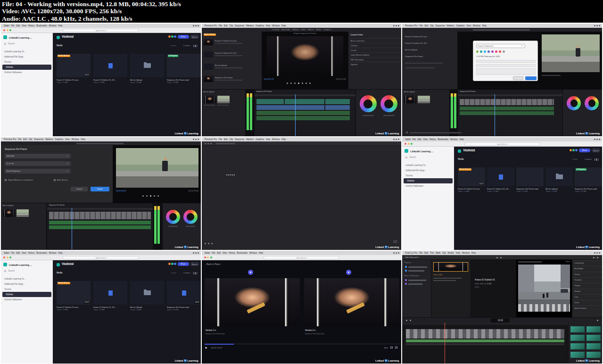 The image size is (603, 364). Describe the element at coordinates (38, 156) in the screenshot. I see `preset-dropdown: Web Edit` at that location.